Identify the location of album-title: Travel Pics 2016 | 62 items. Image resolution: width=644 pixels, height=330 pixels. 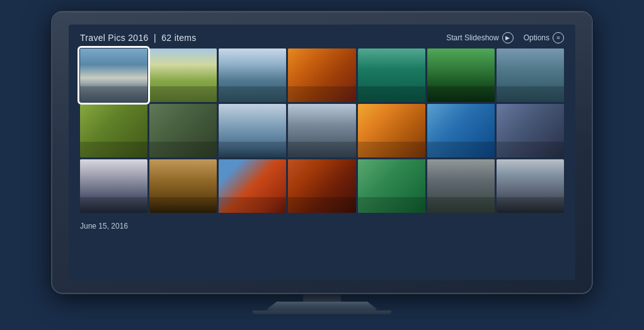
(139, 38).